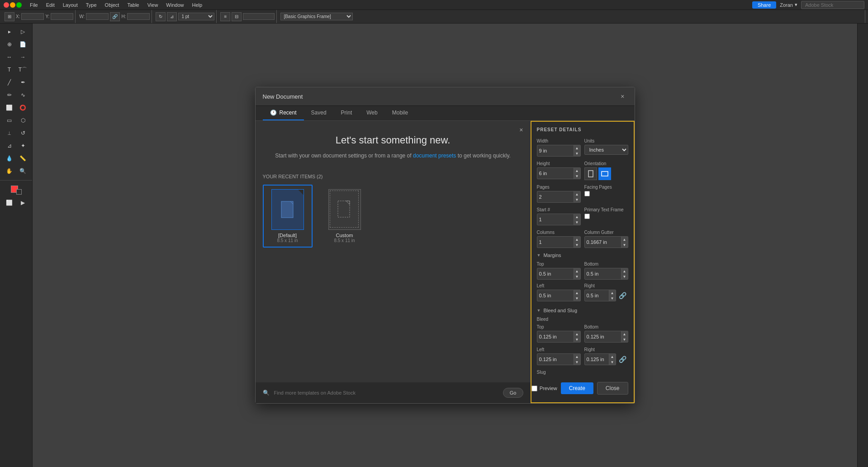 This screenshot has height=467, width=868. I want to click on win-max, so click(19, 5).